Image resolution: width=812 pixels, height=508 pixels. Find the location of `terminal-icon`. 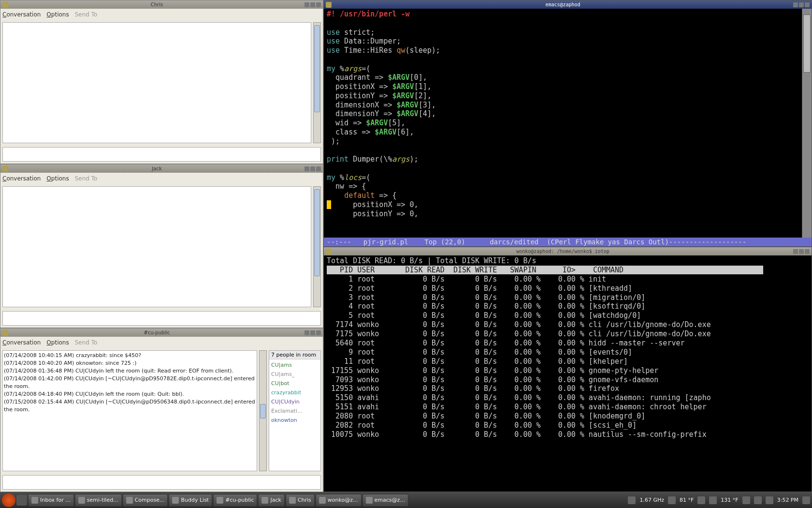

terminal-icon is located at coordinates (329, 252).